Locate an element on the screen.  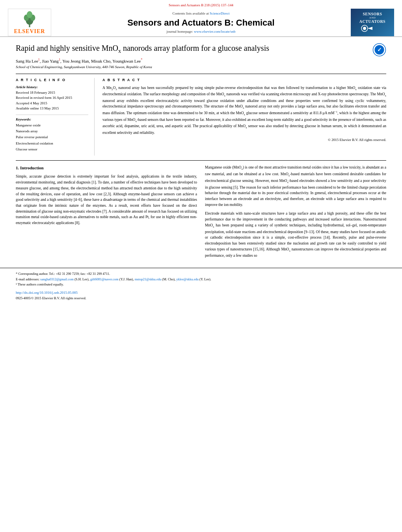
article-history-group: Article history: Received 18 February 20… is located at coordinates (52, 98).